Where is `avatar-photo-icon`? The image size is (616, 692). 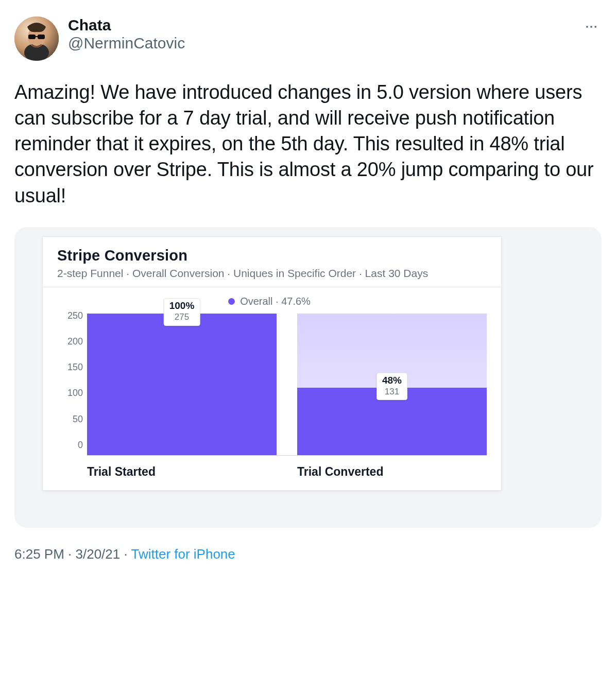
avatar-photo-icon is located at coordinates (37, 39).